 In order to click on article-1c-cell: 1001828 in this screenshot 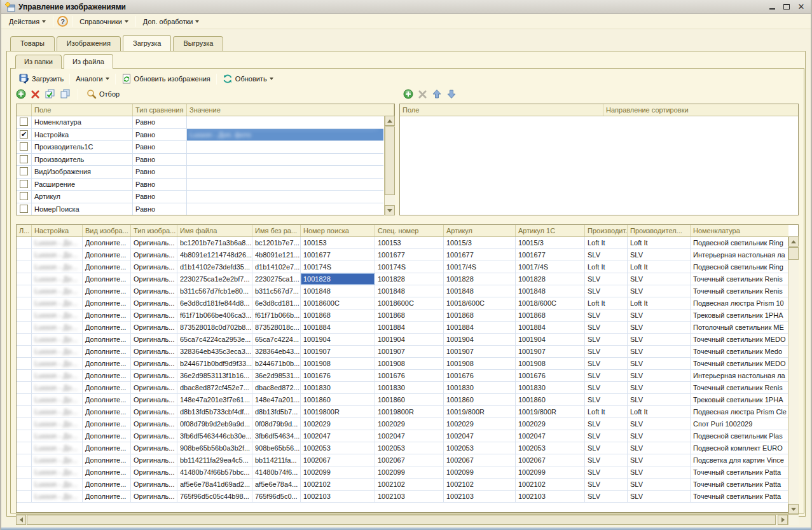, I will do `click(551, 279)`.